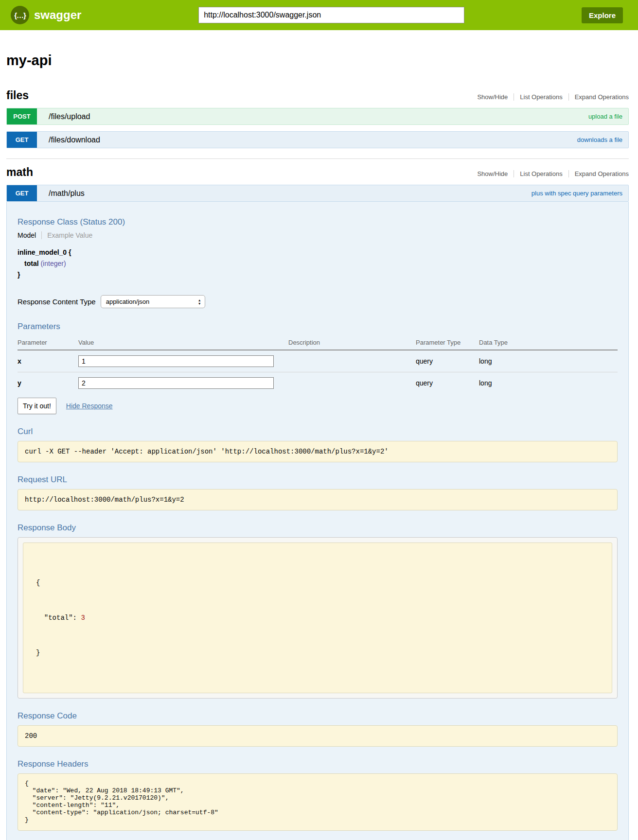 The image size is (638, 840). I want to click on files-section-title: files, so click(18, 95).